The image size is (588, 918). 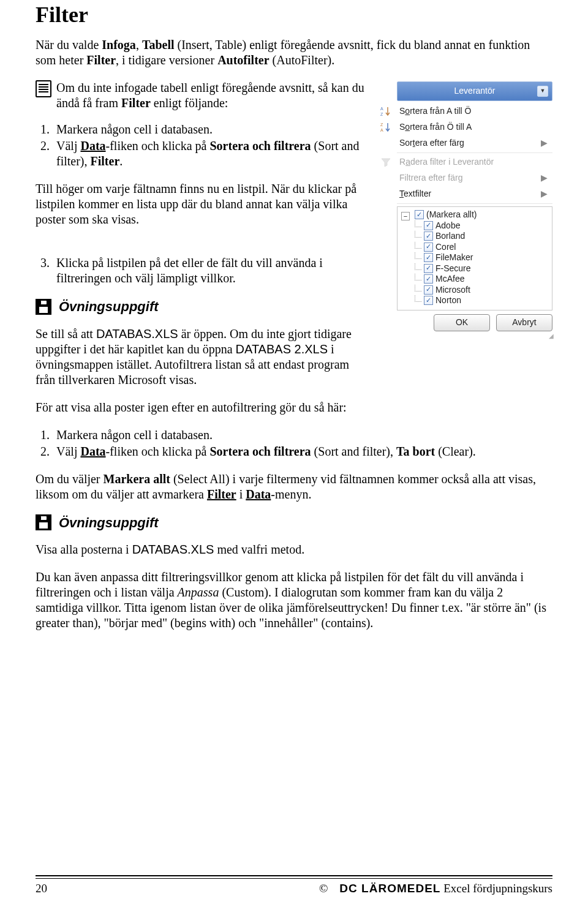 I want to click on footer-course: Excel fördjupningskurs, so click(x=496, y=888).